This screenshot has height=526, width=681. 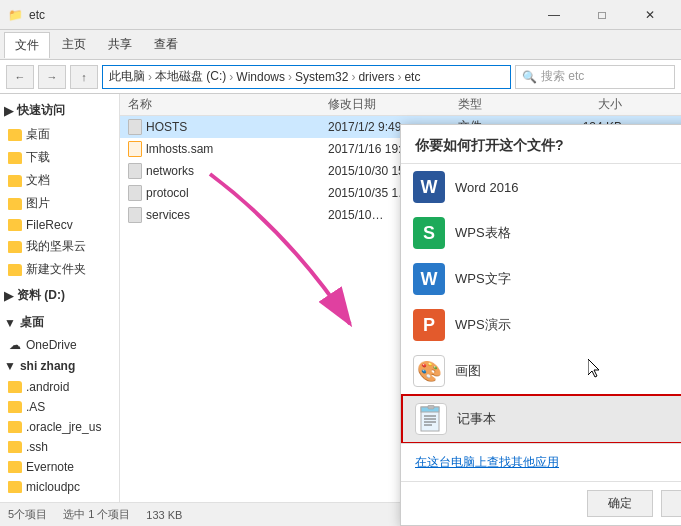 I want to click on dialog-item-wps-text: W WPS文字, so click(x=541, y=279).